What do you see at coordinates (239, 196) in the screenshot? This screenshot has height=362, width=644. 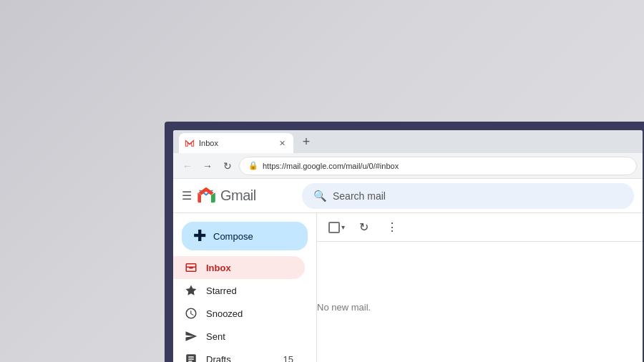 I see `gmail-logo-area: ☰ Gmail` at bounding box center [239, 196].